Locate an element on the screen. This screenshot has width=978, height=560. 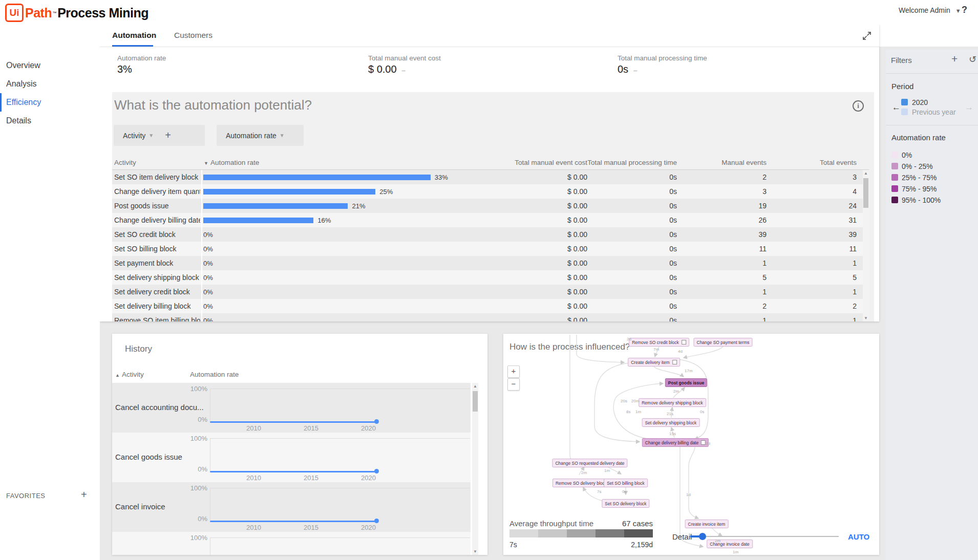
table-scrollbar: ▲ ▼ is located at coordinates (866, 246).